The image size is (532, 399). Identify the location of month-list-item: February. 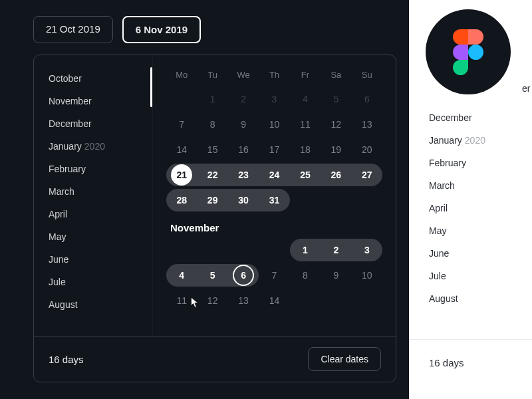
(100, 169).